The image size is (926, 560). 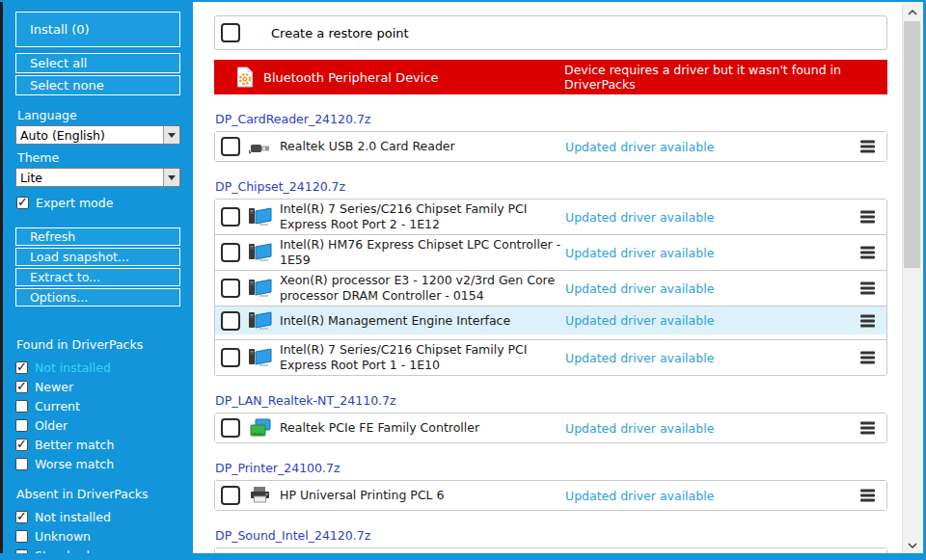 I want to click on driverpack-link: DP_Chipset_24120.7z, so click(x=280, y=187).